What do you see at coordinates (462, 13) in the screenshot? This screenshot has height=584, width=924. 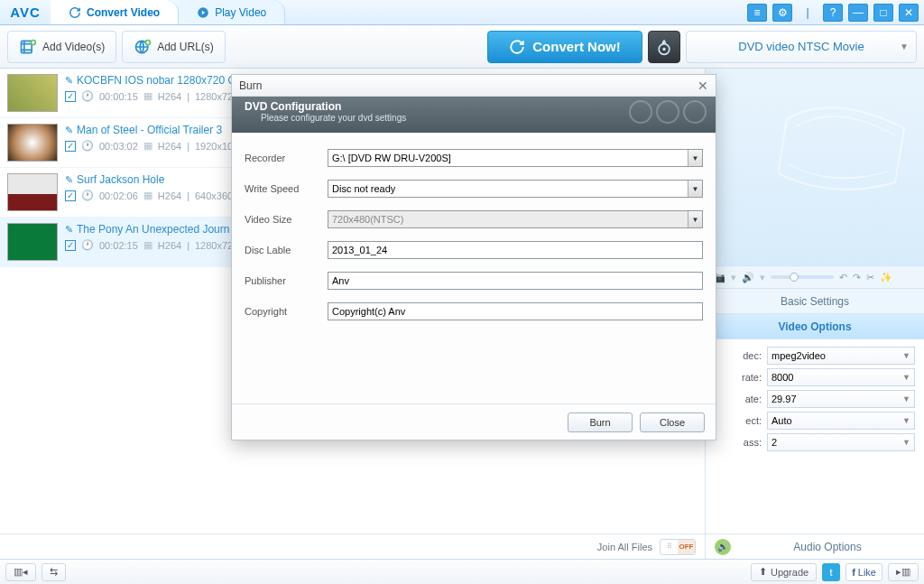 I see `title-bar: AVC Convert Video Play Video ≡ ⚙ | ? — □…` at bounding box center [462, 13].